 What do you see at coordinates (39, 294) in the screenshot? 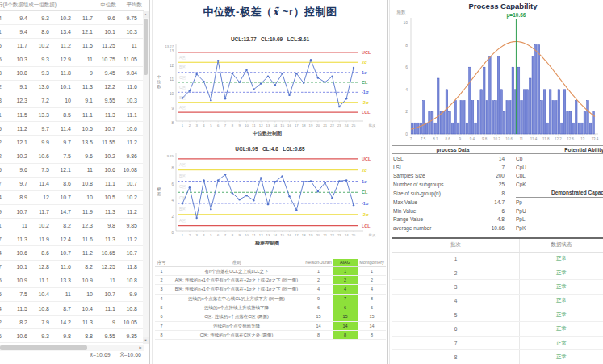
I see `table-cell: 10.4` at bounding box center [39, 294].